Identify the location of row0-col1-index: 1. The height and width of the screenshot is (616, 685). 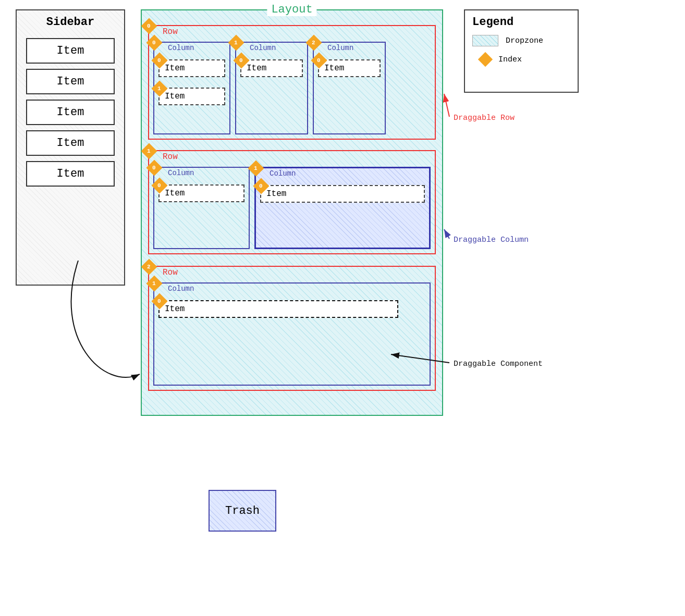
(236, 43).